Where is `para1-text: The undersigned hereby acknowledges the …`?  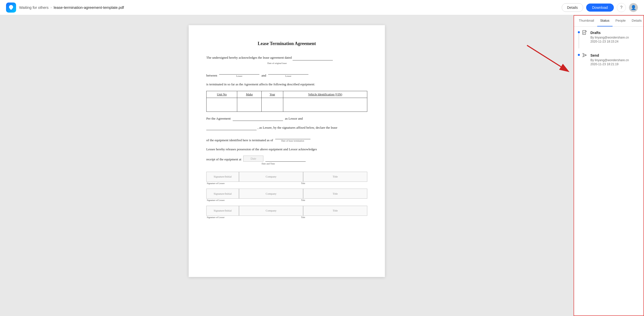 para1-text: The undersigned hereby acknowledges the … is located at coordinates (249, 57).